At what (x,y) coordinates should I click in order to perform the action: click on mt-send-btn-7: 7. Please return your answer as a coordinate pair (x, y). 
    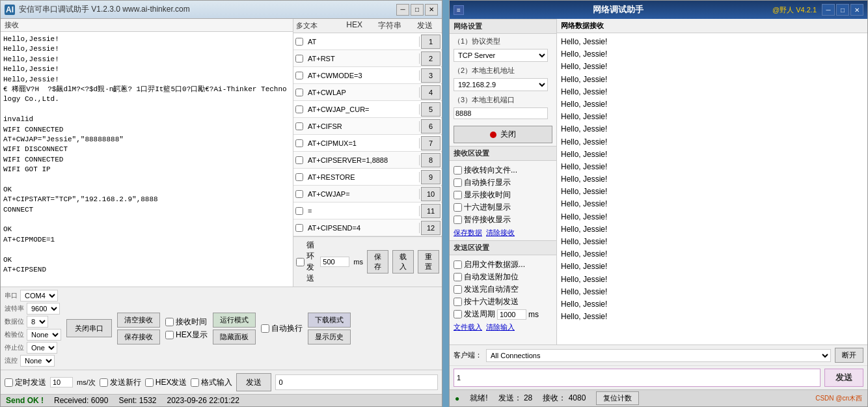
    Looking at the image, I should click on (431, 143).